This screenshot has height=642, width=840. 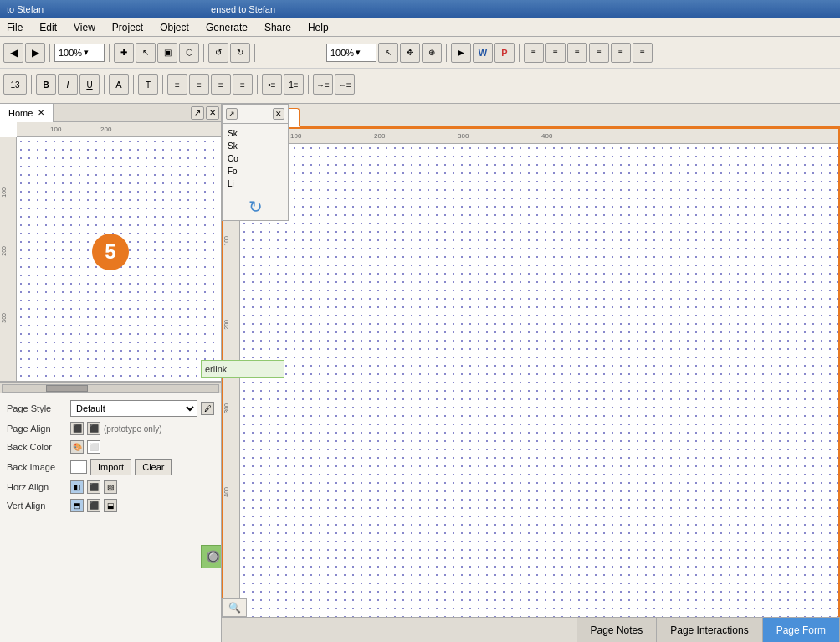 I want to click on back-color-picker: 🎨, so click(x=77, y=447).